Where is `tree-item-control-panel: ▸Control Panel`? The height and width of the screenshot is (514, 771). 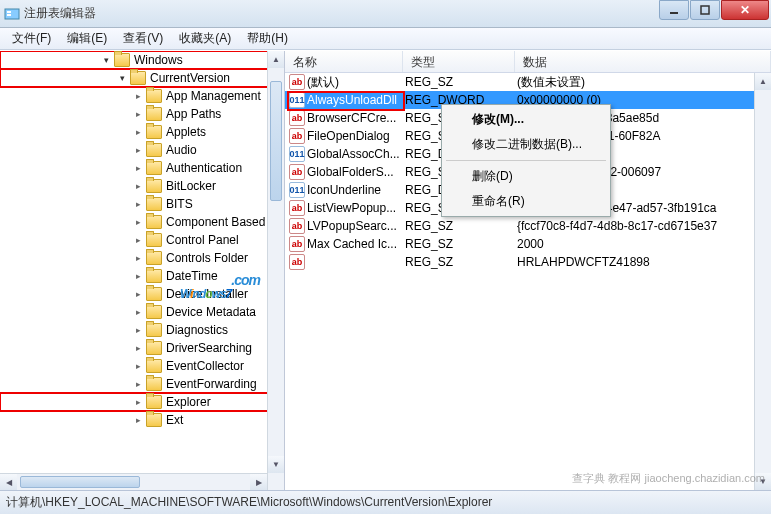 tree-item-control-panel: ▸Control Panel is located at coordinates (142, 240).